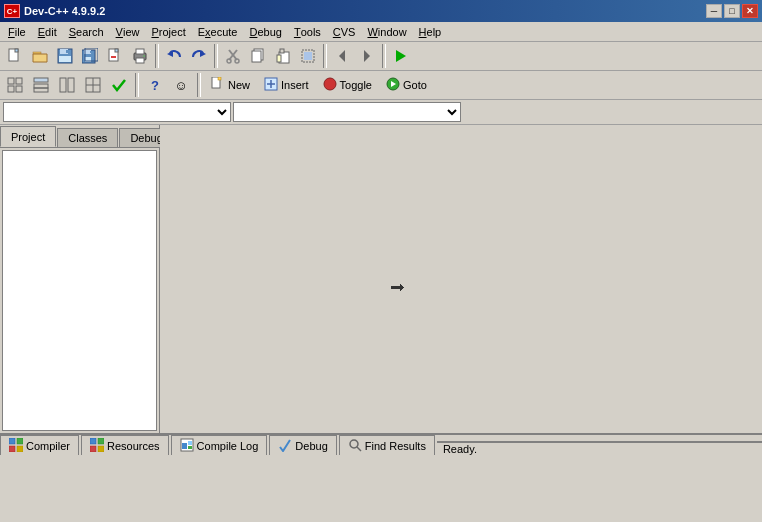 The width and height of the screenshot is (762, 522). I want to click on tab-compiler: Compiler, so click(40, 445).